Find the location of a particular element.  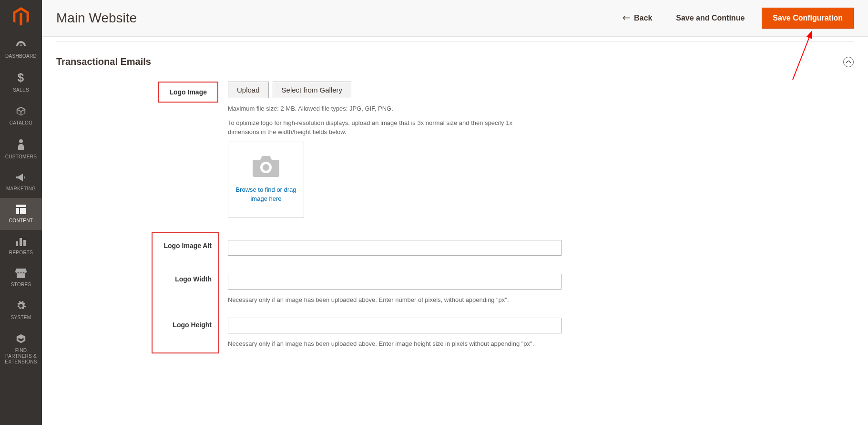

collapse-button is located at coordinates (848, 62).